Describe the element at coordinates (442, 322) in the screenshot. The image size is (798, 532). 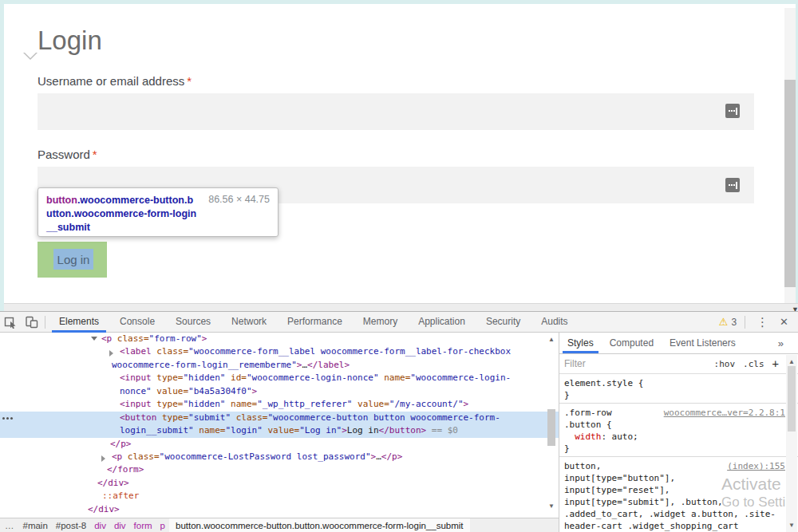
I see `tab-application: Application` at that location.